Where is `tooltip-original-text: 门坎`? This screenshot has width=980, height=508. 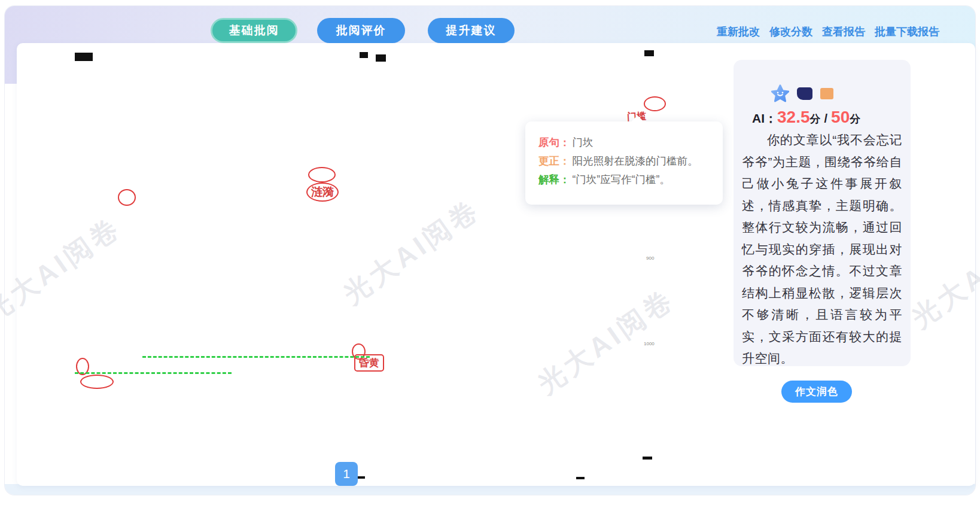 tooltip-original-text: 门坎 is located at coordinates (583, 142).